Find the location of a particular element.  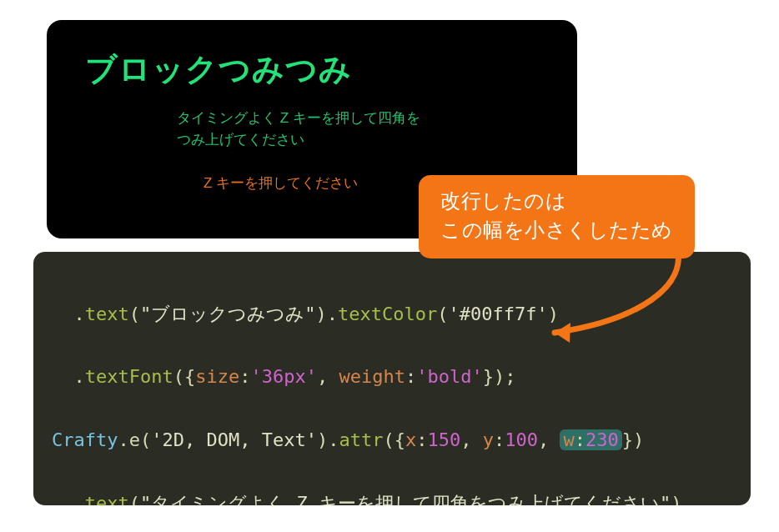

code-line-1: .text("ブロックつみつみ").textColor('#00ff7f') is located at coordinates (392, 314).